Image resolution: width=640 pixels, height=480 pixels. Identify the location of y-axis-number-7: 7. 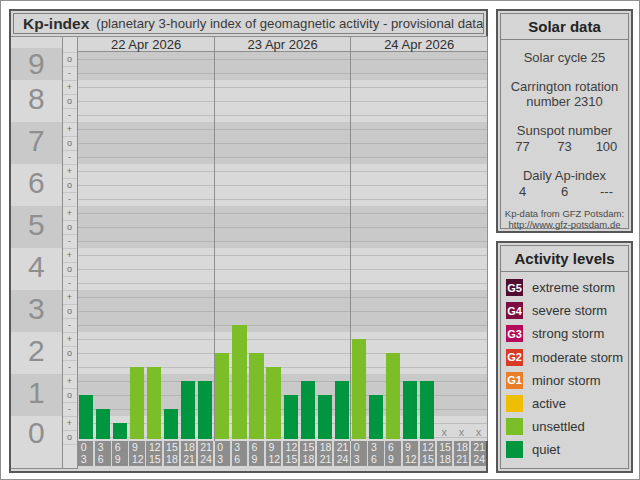
(36, 141).